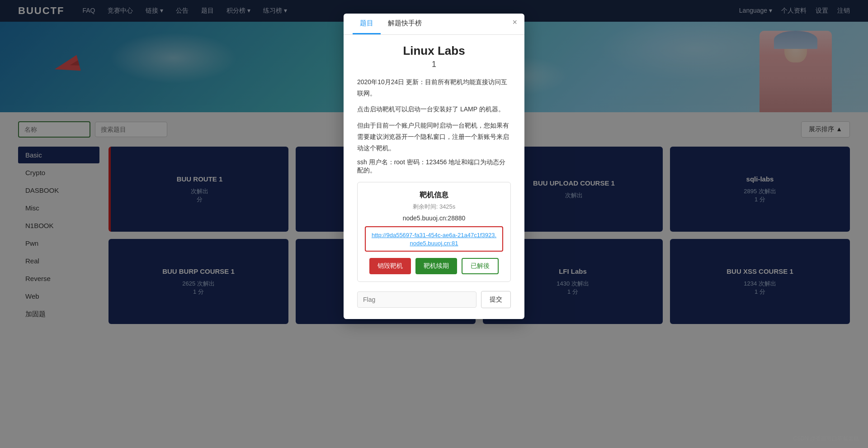 This screenshot has width=868, height=448. Describe the element at coordinates (496, 300) in the screenshot. I see `flag-submit-button: 提交` at that location.